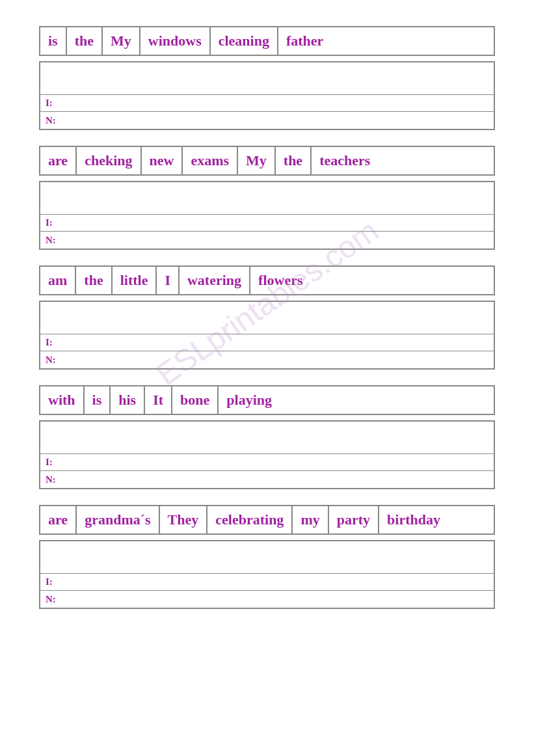 The image size is (534, 756). I want to click on word-cell: little, so click(135, 280).